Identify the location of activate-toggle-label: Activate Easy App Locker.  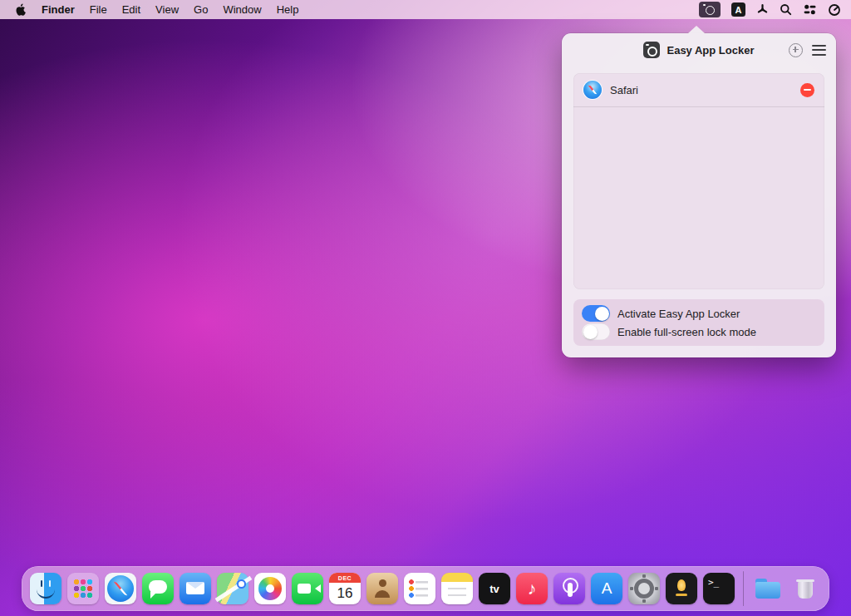
(678, 314).